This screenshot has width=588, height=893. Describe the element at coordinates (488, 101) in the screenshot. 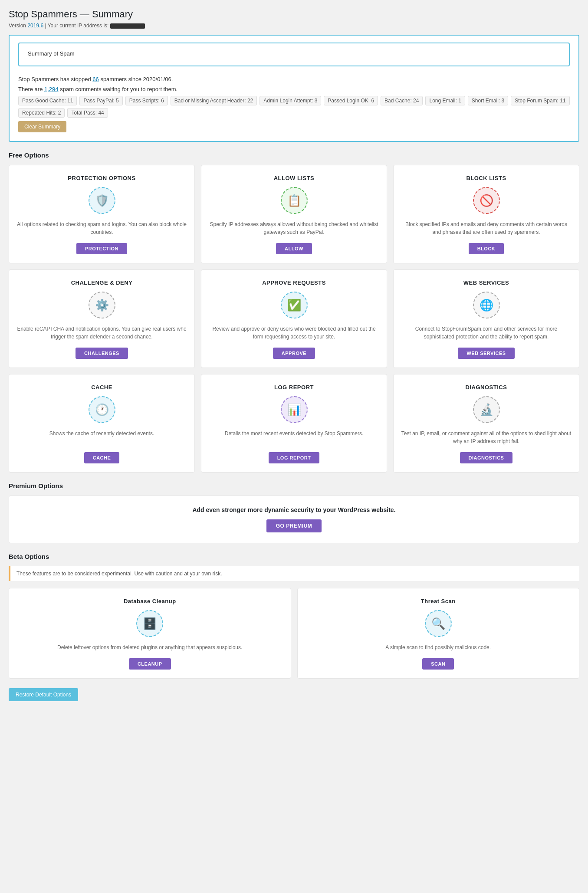

I see `stat-badge: Short Email: 3` at that location.